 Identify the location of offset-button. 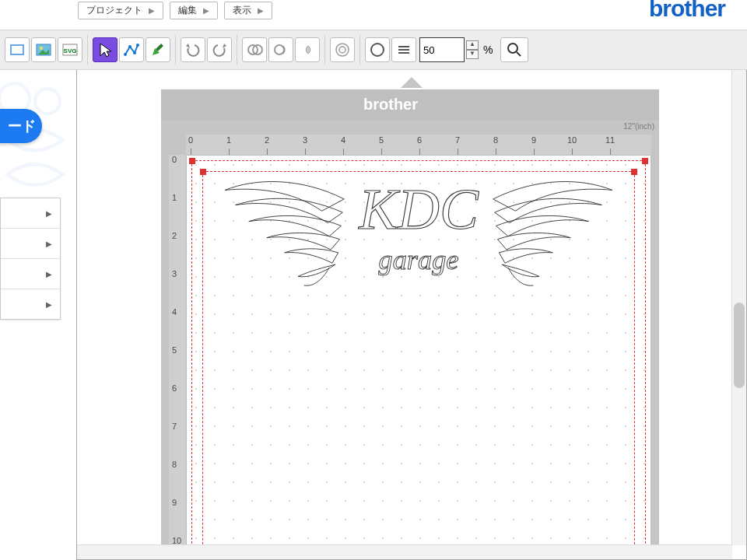
(342, 50).